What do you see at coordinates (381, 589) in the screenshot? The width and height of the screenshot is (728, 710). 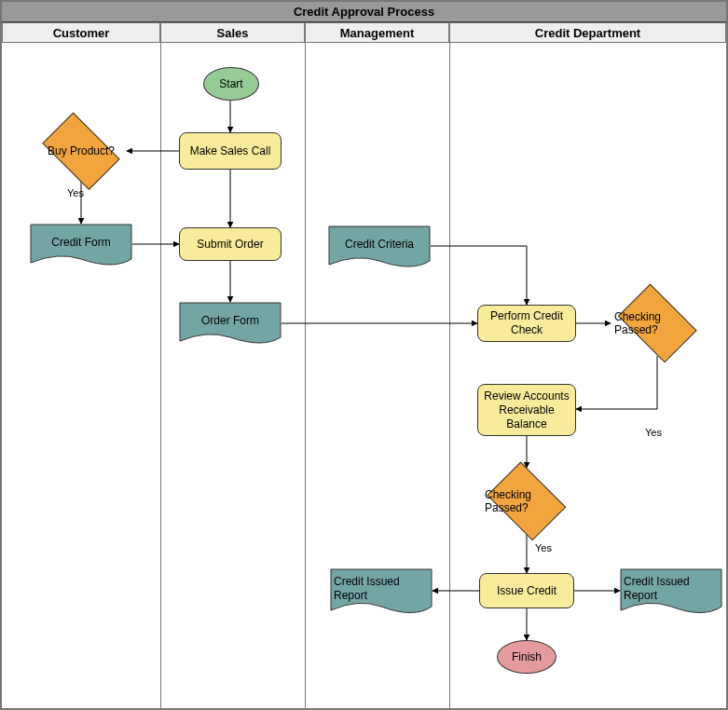 I see `credit-issued-report-left-label: Credit Issued Report` at bounding box center [381, 589].